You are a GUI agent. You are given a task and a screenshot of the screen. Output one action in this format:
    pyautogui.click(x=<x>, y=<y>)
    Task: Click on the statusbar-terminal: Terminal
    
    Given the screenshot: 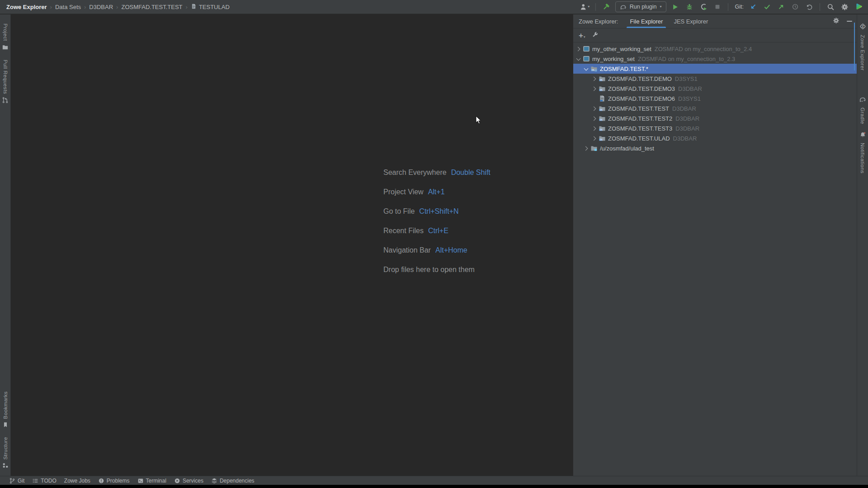 What is the action you would take?
    pyautogui.click(x=152, y=481)
    